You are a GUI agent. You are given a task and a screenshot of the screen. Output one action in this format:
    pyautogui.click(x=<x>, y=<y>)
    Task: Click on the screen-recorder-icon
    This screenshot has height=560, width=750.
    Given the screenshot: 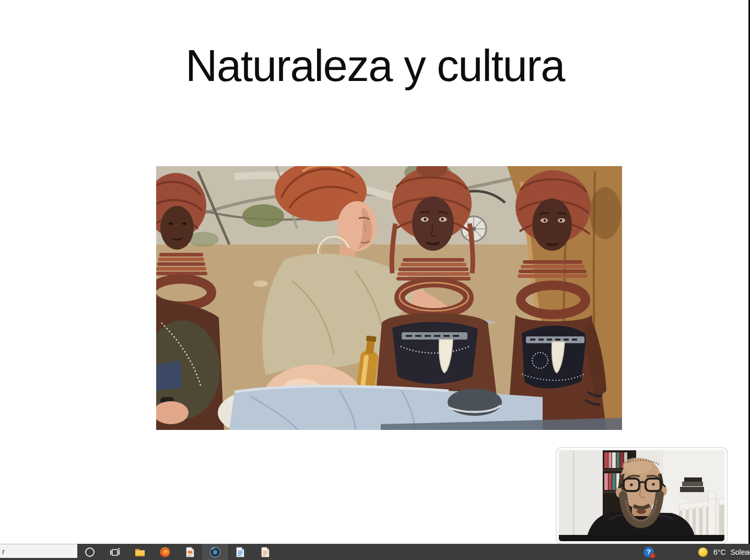 What is the action you would take?
    pyautogui.click(x=215, y=552)
    